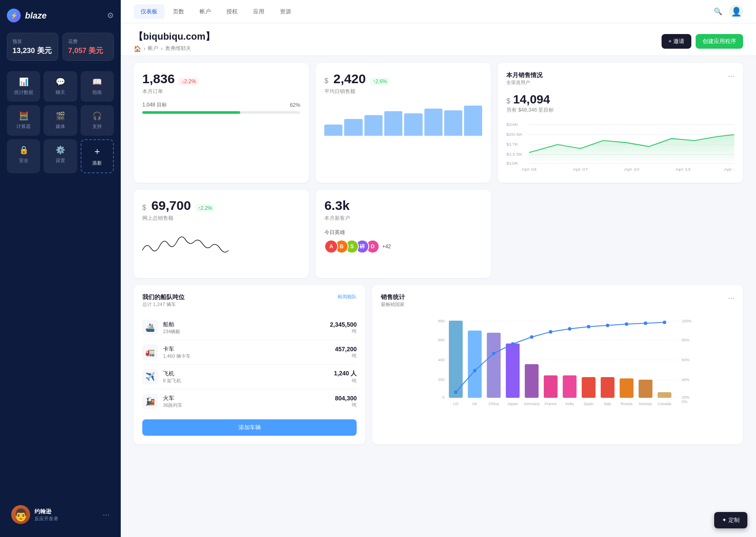 The image size is (756, 537). I want to click on create-app-button: 创建应用程序, so click(719, 41).